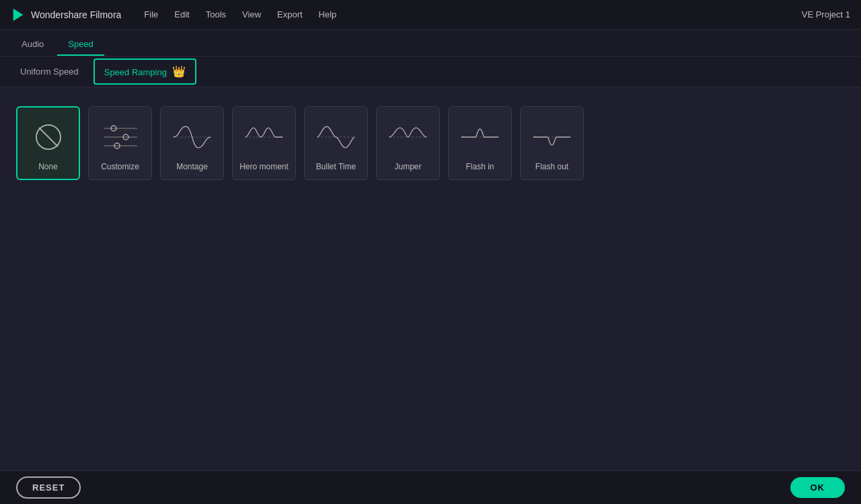  Describe the element at coordinates (480, 167) in the screenshot. I see `flash-in-label: Flash in` at that location.